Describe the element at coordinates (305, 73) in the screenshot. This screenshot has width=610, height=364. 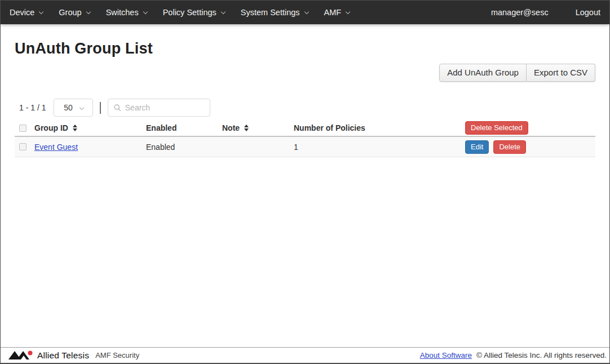
I see `toolbar: Add UnAuth Group Export to CSV` at that location.